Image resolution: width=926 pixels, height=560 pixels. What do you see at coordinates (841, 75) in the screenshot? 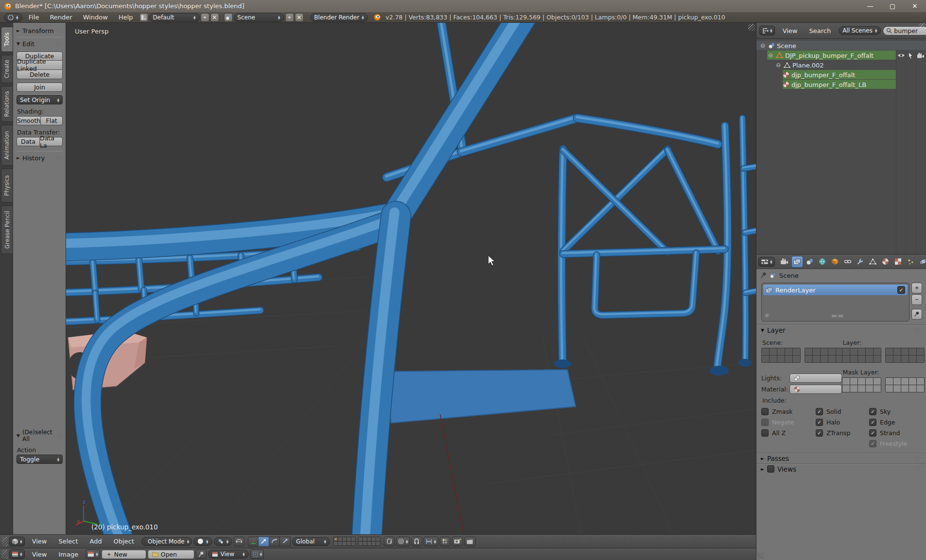
I see `outliner-row-djp-bumper-f-offalt: djp_bumper_F_offalt` at bounding box center [841, 75].